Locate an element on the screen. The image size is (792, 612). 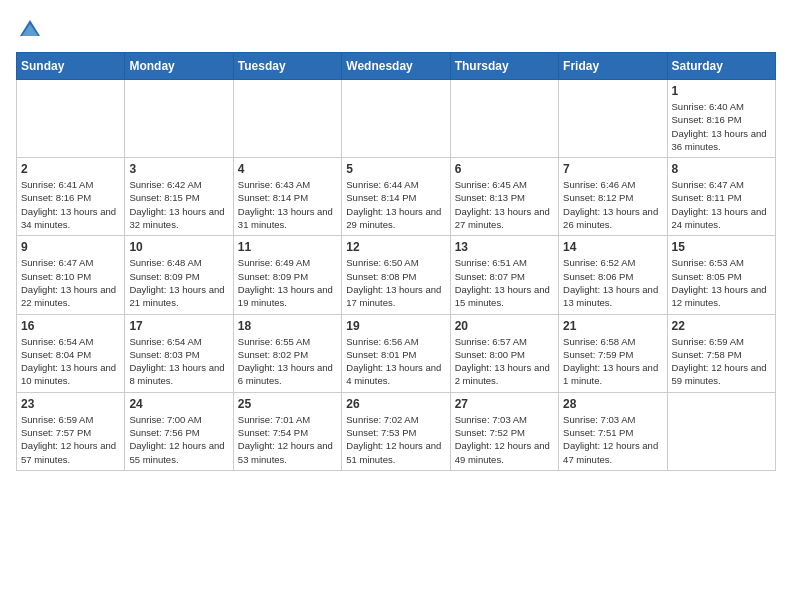
calendar-week-row: 16Sunrise: 6:54 AM Sunset: 8:04 PM Dayli… is located at coordinates (396, 353).